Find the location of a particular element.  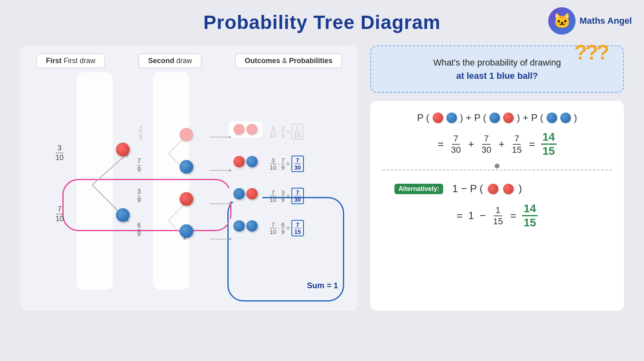

prob-calc-2: 3 10 · 7 9 = 7 30 is located at coordinates (287, 164).